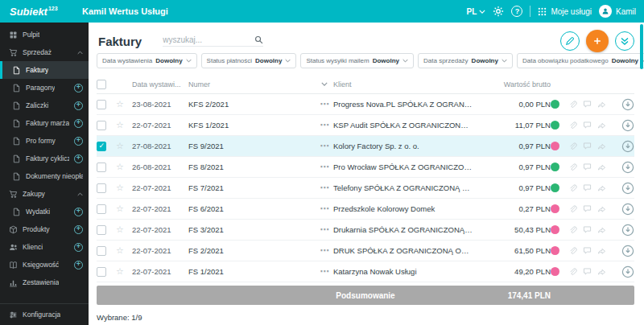  I want to click on table-row: 22-07-2021 KFS 1/2021 KSP Audit SPÓŁKA Z…, so click(365, 125).